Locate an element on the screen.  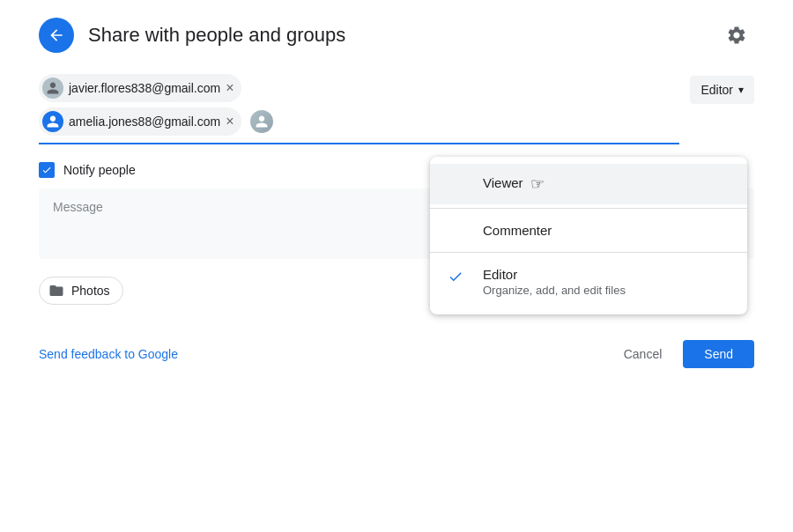
recipients-tags-container: javier.flores838@gmail.com × amelia.jone… is located at coordinates (359, 109).